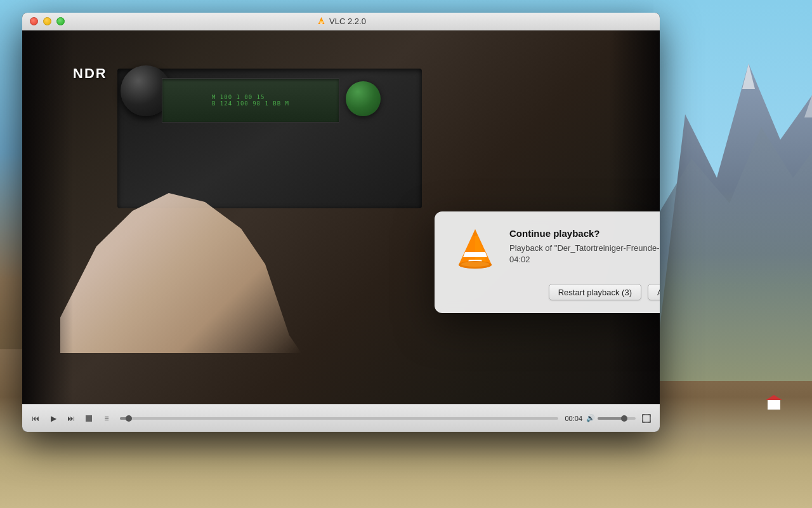 The height and width of the screenshot is (508, 812). I want to click on playlist-icon: ≡, so click(107, 418).